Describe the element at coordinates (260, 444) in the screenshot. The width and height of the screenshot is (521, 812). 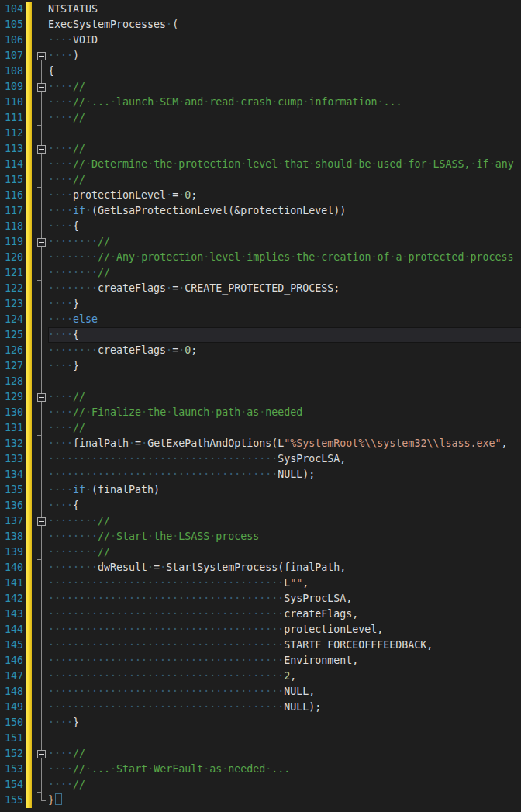
I see `code-line-132: 132····finalPath·=·GetExePathAndOptions(…` at that location.